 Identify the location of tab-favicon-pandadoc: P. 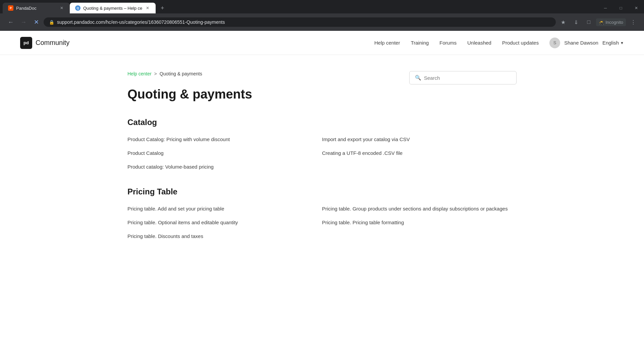
(11, 8).